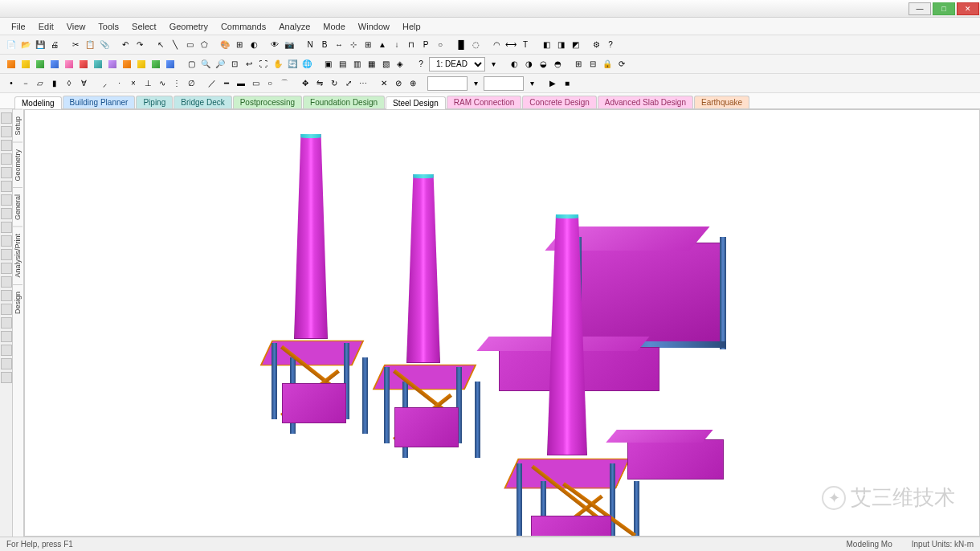 The width and height of the screenshot is (980, 551). Describe the element at coordinates (47, 27) in the screenshot. I see `menu-edit: Edit` at that location.